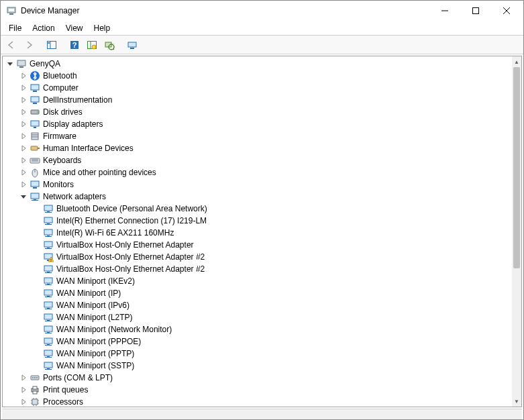  I want to click on tree-node-label: VirtualBox Host-Only Ethernet Adapter #2, so click(130, 257).